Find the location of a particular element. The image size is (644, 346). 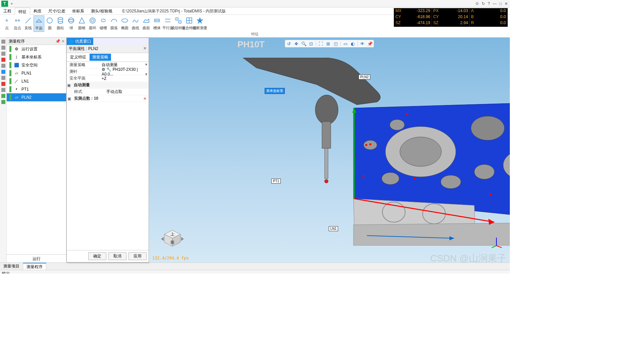

tree-item-PLN1: ▱PLN1 is located at coordinates (36, 73).